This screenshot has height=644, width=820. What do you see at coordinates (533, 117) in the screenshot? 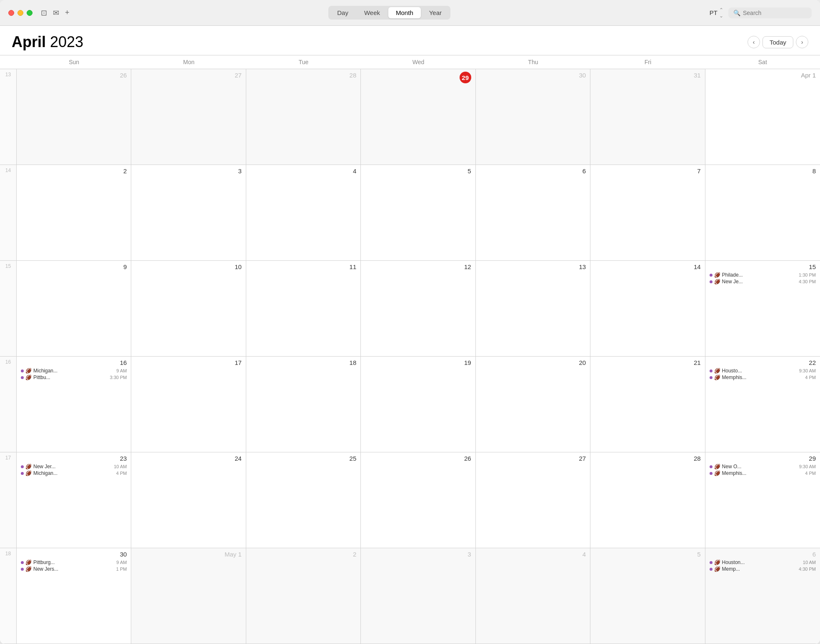
I see `day-cell-mar30: 30` at bounding box center [533, 117].